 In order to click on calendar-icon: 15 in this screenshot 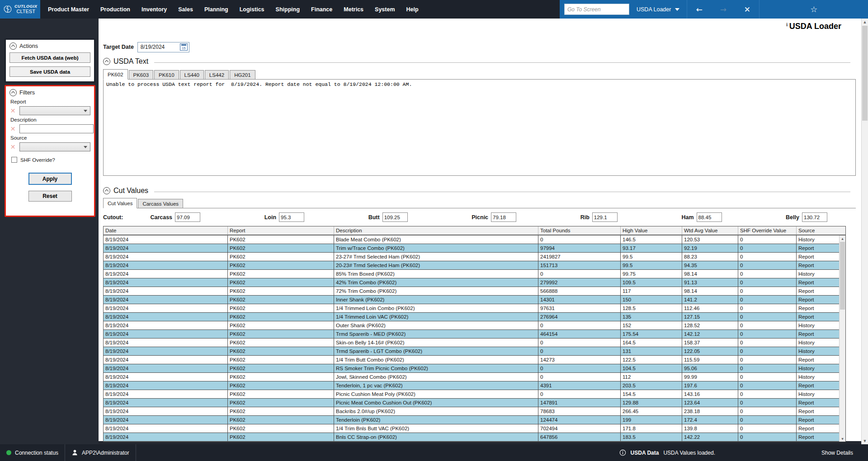, I will do `click(184, 47)`.